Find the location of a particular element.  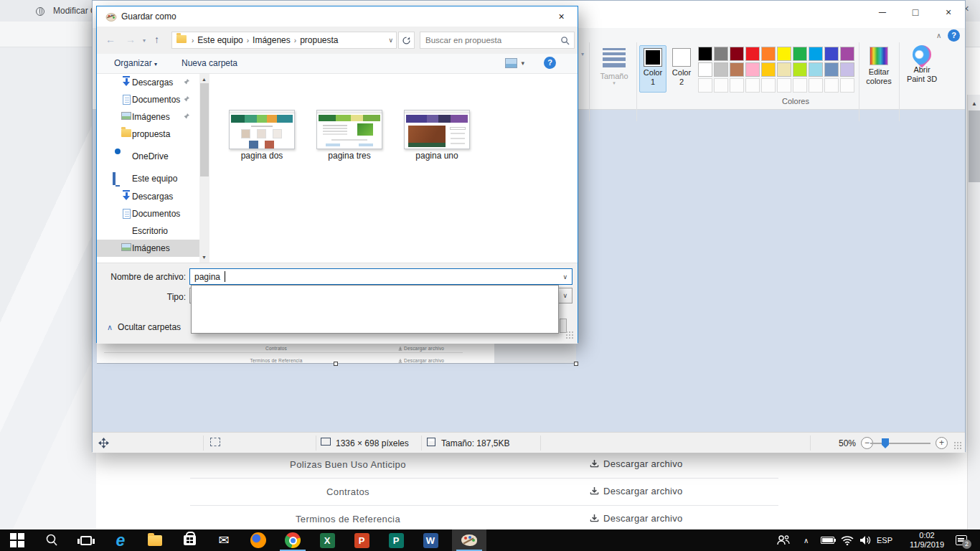

brushes-dropdown-icon: ▾ is located at coordinates (583, 55).